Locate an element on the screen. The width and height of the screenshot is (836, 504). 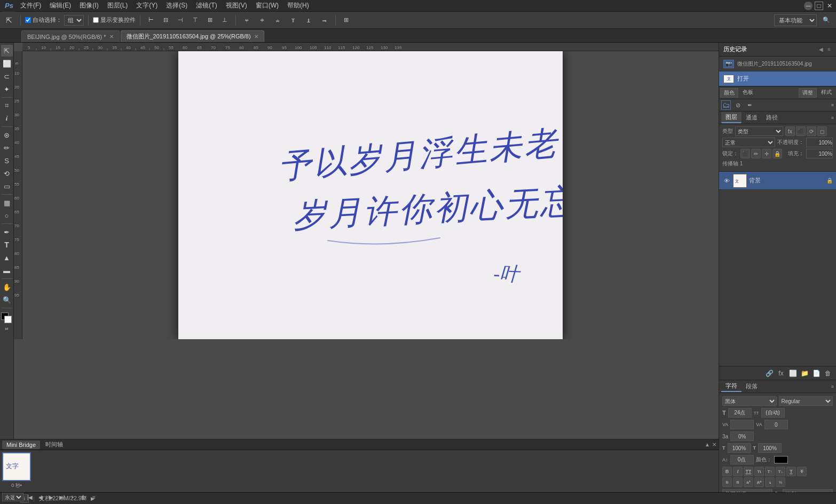
auto-select-check-input is located at coordinates (28, 20).